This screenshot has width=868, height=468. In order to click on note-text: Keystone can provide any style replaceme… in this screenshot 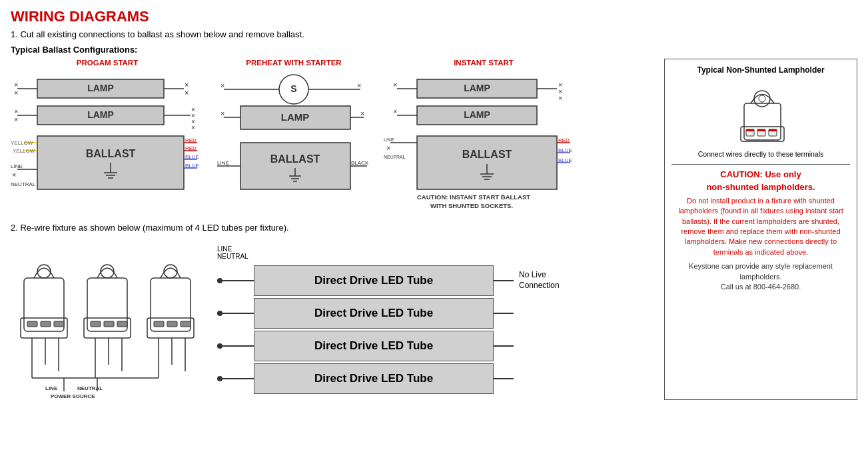, I will do `click(761, 277)`.